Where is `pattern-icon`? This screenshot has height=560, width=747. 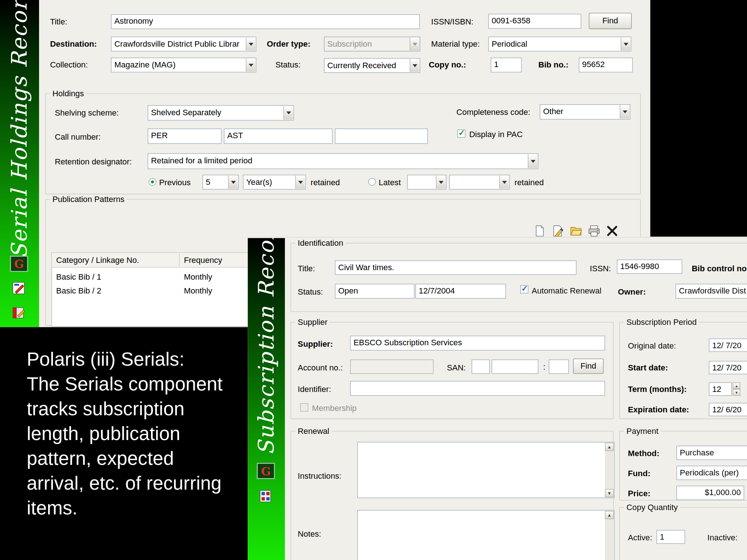
pattern-icon is located at coordinates (19, 314).